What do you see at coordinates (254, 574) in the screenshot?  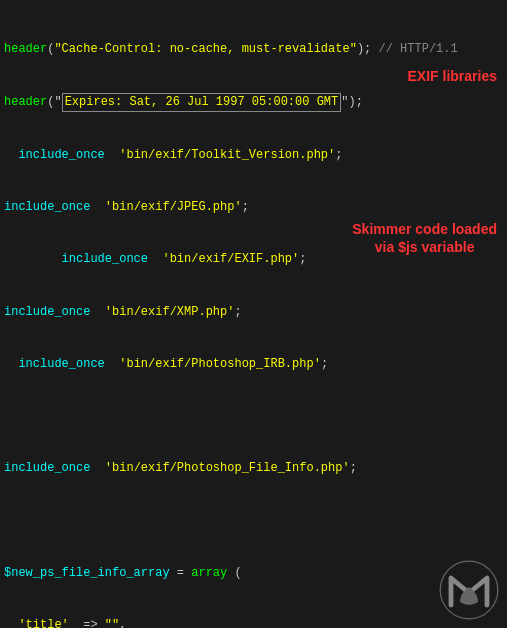 I see `code-line-11: $new_ps_file_info_array = array (` at bounding box center [254, 574].